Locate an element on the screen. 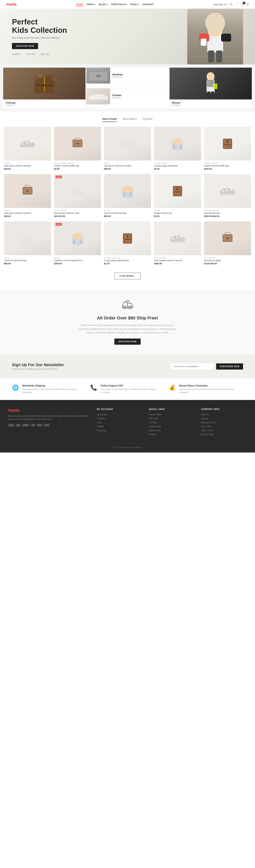 The width and height of the screenshot is (255, 868). payment-pp: PP is located at coordinates (33, 425).